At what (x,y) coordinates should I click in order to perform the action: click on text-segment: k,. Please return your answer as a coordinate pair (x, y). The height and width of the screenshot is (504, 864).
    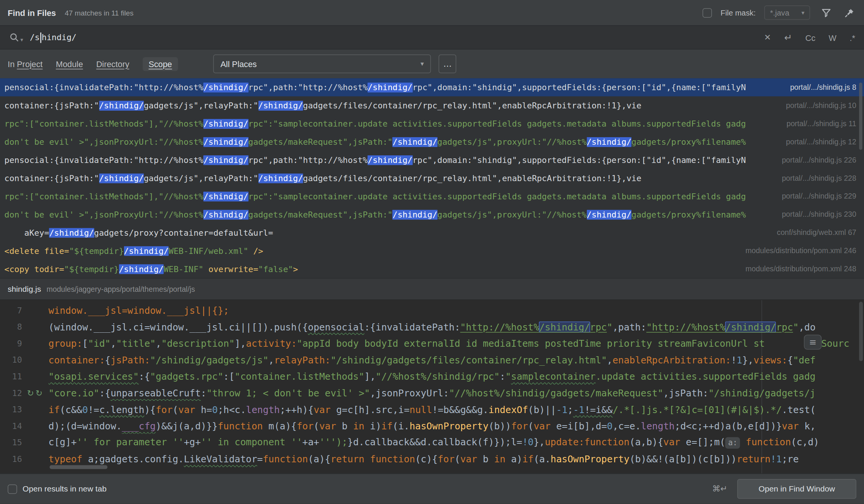
    Looking at the image, I should click on (807, 426).